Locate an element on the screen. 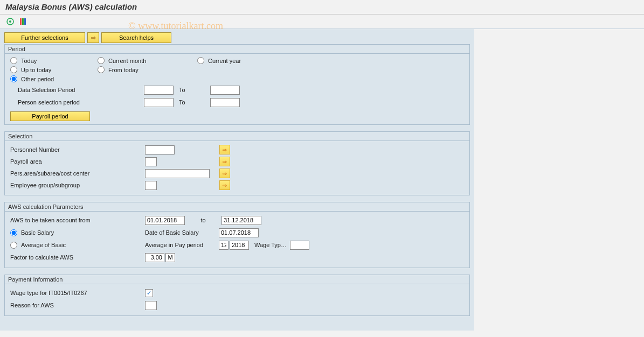 This screenshot has height=337, width=644. factor-label: Factor to calculate AWS is located at coordinates (78, 257).